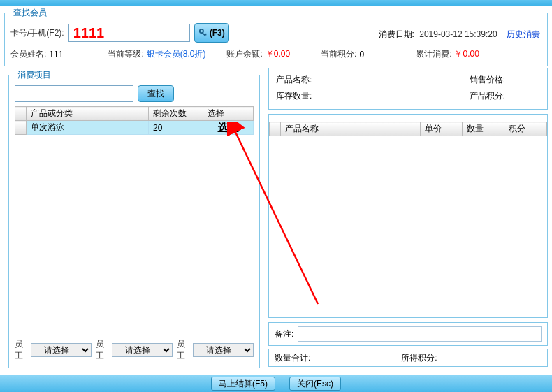 The width and height of the screenshot is (552, 392). Describe the element at coordinates (362, 55) in the screenshot. I see `points-value: 0` at that location.